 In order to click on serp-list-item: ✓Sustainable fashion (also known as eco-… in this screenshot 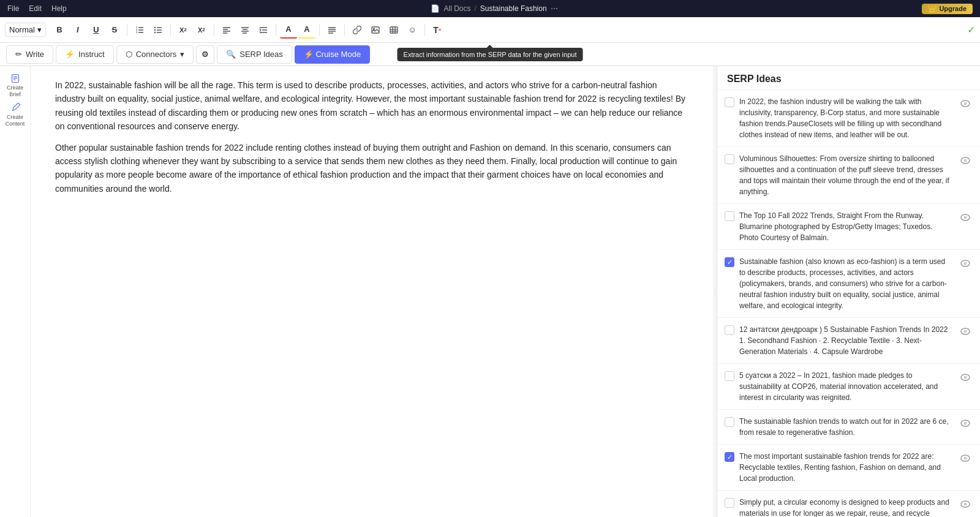, I will do `click(849, 284)`.